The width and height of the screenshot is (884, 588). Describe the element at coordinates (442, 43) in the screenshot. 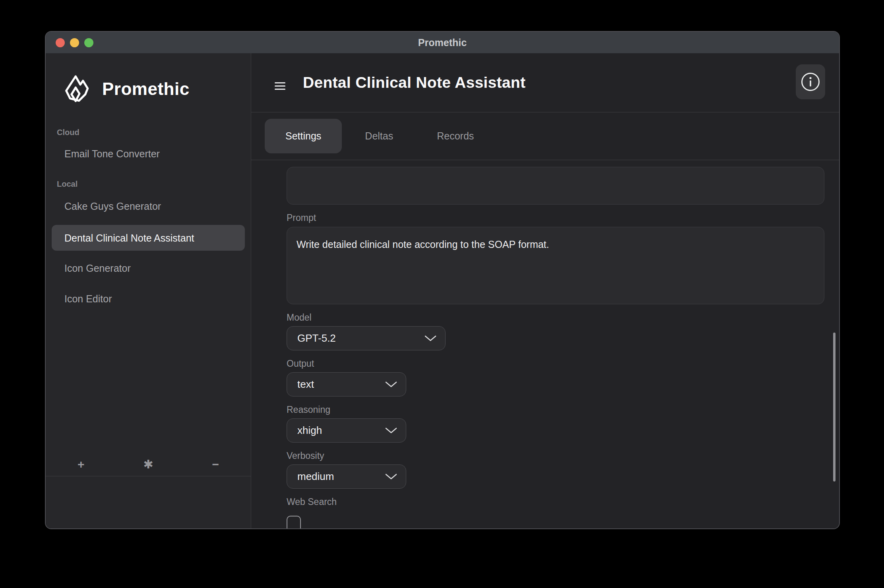

I see `window-title: Promethic` at that location.